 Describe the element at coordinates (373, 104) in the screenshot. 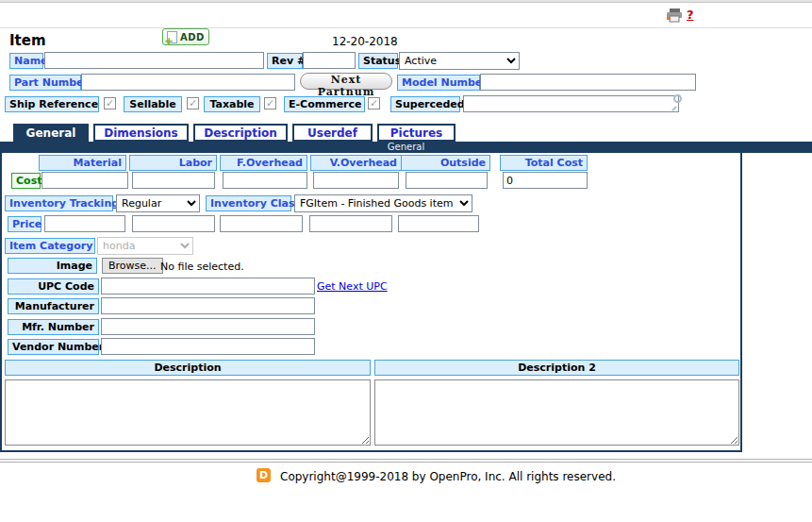

I see `ecommerce-checkbox: ✓` at that location.